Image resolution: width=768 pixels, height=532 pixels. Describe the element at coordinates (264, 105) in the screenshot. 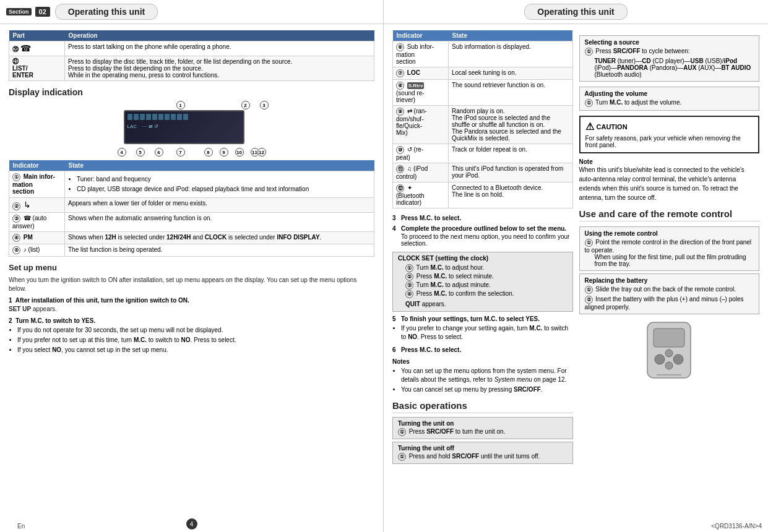

I see `diag-num-3: 3` at that location.